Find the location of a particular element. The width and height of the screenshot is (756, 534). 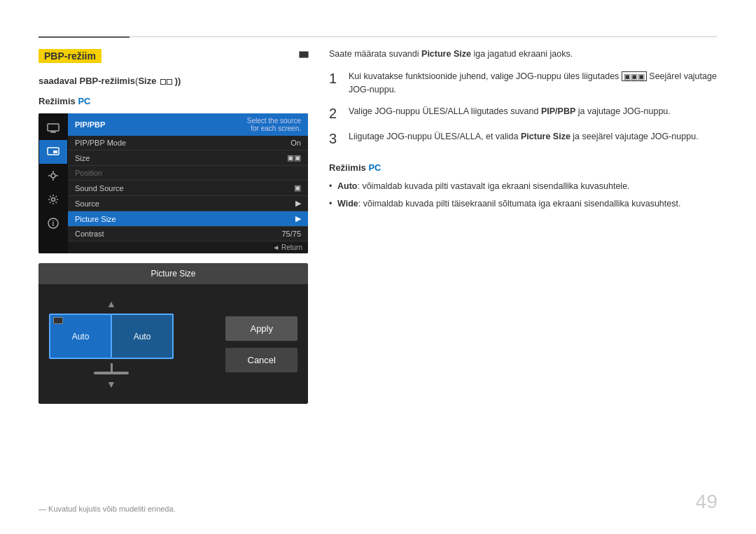

picture-size-panel: Picture Size ▲ Auto Auto is located at coordinates (174, 333).